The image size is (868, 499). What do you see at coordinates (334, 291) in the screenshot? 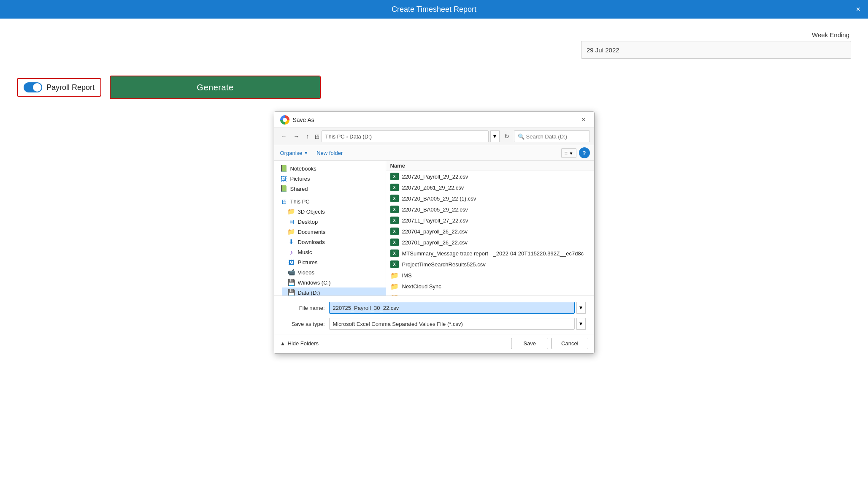
I see `left-panel-datad: 💾 Data (D:)` at bounding box center [334, 291].